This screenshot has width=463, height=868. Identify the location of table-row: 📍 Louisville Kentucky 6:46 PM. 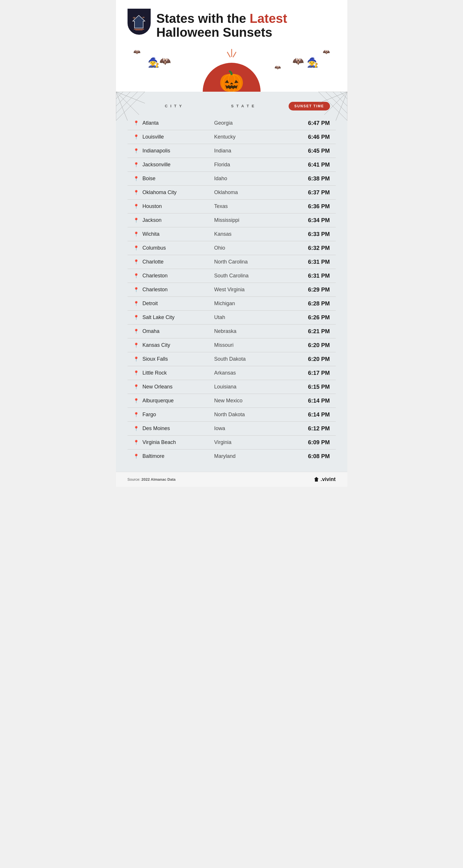
(232, 137).